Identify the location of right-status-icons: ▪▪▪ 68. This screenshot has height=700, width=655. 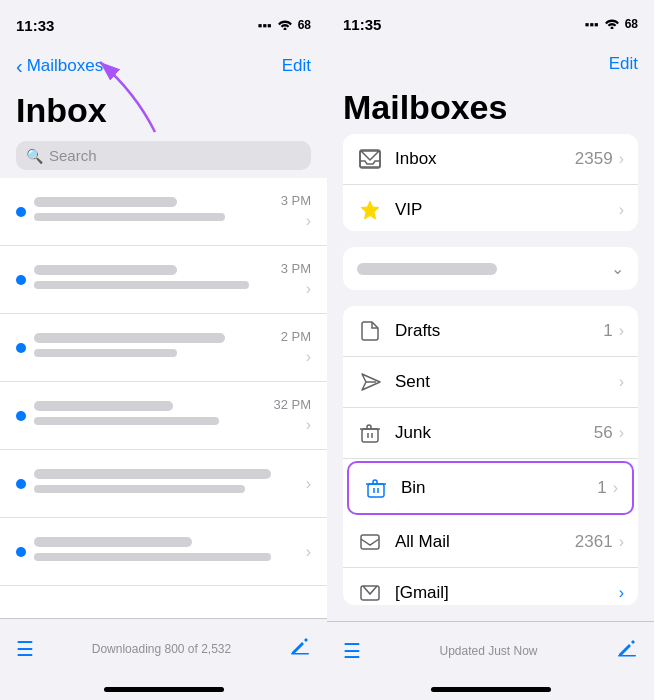
(612, 24).